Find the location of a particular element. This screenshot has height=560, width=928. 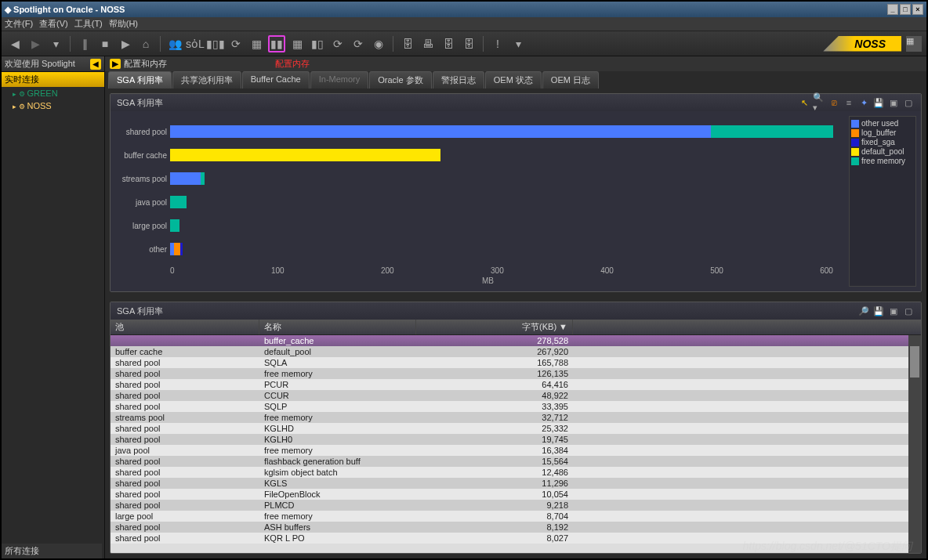

db2-icon: 🗄 is located at coordinates (448, 44).